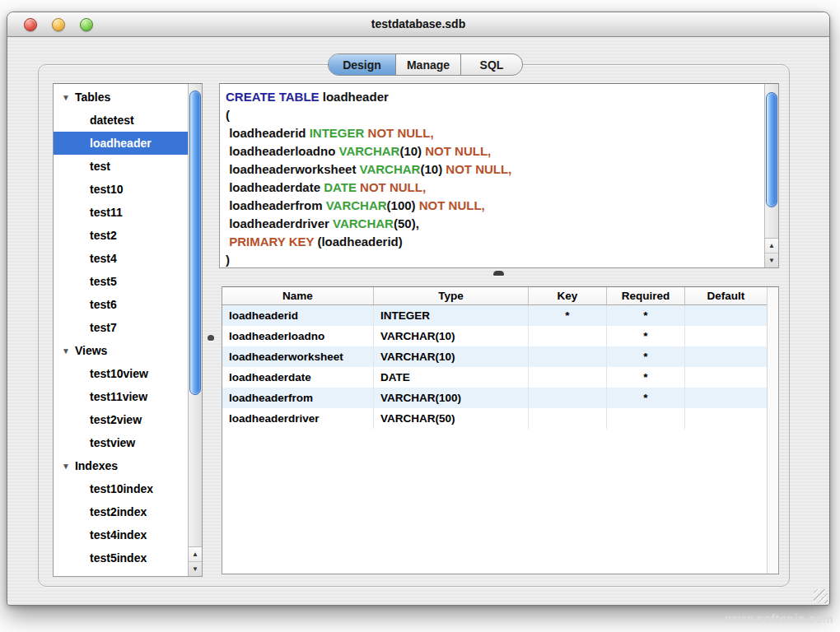  What do you see at coordinates (726, 296) in the screenshot?
I see `column-header-default: Default` at bounding box center [726, 296].